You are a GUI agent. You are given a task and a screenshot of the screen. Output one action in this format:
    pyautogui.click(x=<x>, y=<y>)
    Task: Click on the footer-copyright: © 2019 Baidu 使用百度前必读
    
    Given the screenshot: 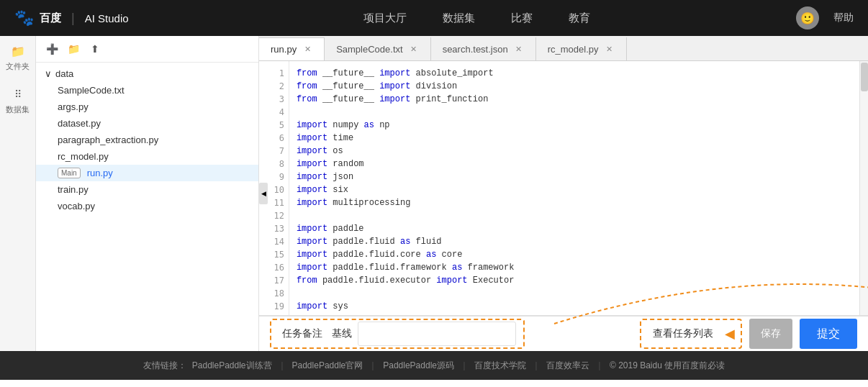 What is the action you would take?
    pyautogui.click(x=667, y=365)
    